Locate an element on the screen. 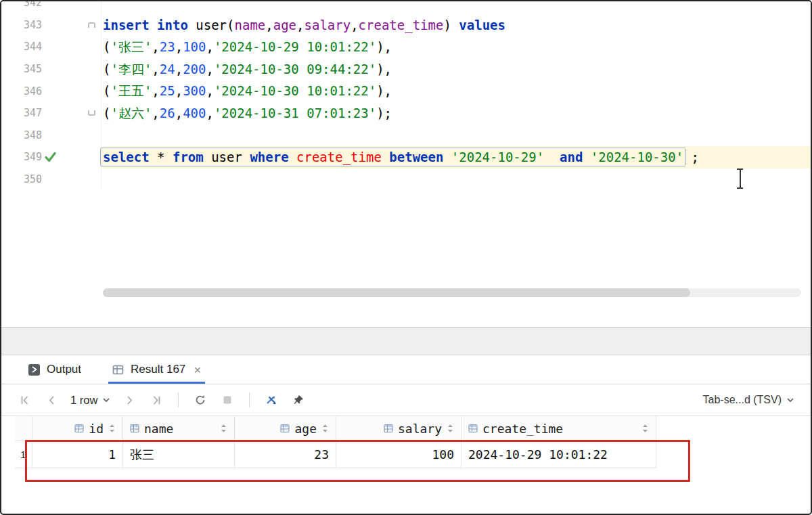 The width and height of the screenshot is (812, 515). line-number: 346 is located at coordinates (22, 91).